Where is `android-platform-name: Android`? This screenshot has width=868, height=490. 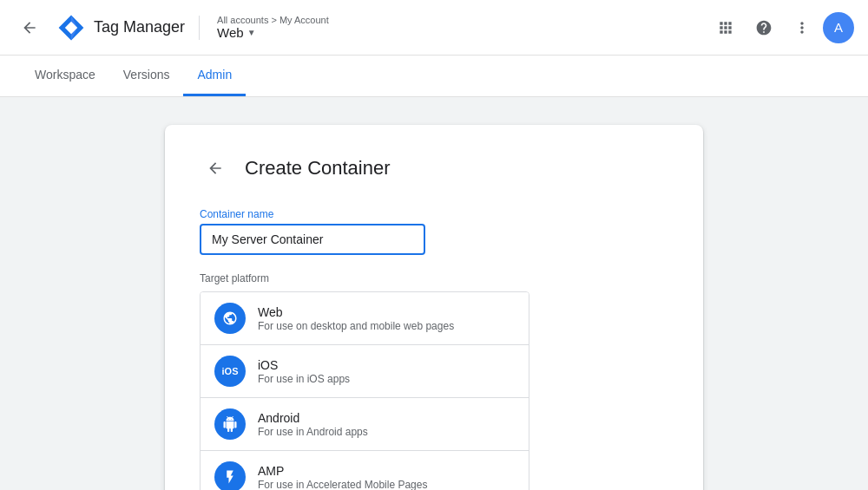
android-platform-name: Android is located at coordinates (386, 418).